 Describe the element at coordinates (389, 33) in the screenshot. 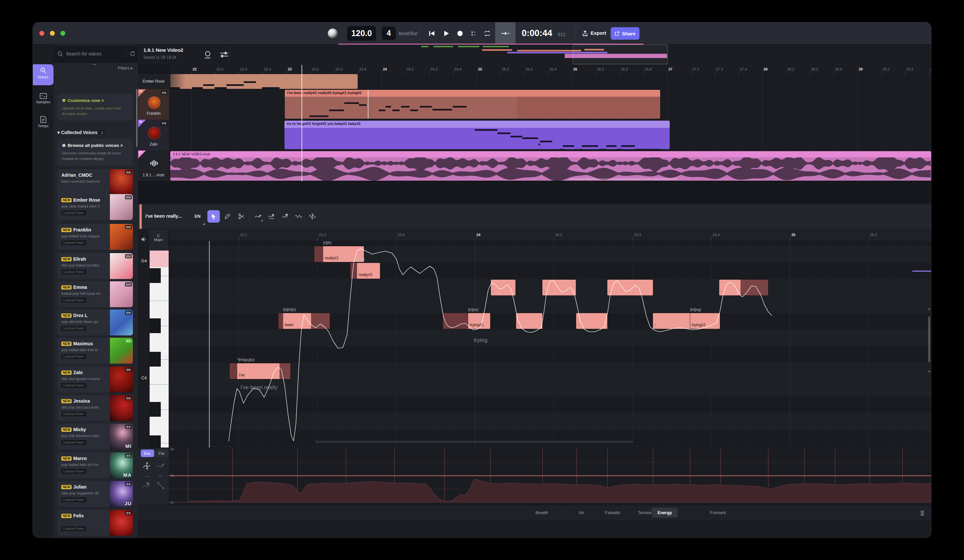

I see `beats-per-bar-value: 4` at that location.